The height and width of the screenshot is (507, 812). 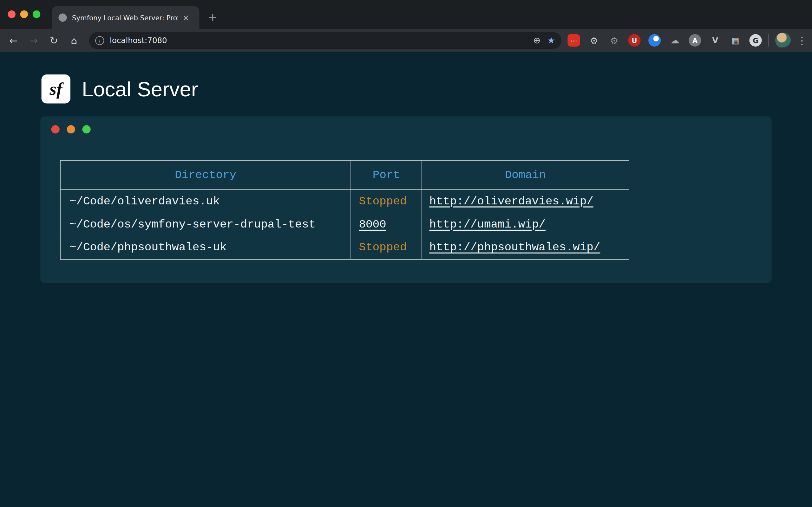 I want to click on ublock-extension-icon: U, so click(x=634, y=40).